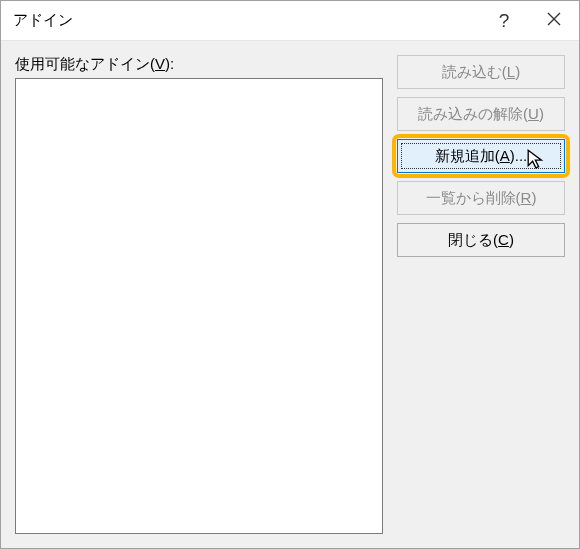 This screenshot has width=580, height=549. What do you see at coordinates (199, 64) in the screenshot?
I see `available-addins-label: 使用可能なアドイン(V):` at bounding box center [199, 64].